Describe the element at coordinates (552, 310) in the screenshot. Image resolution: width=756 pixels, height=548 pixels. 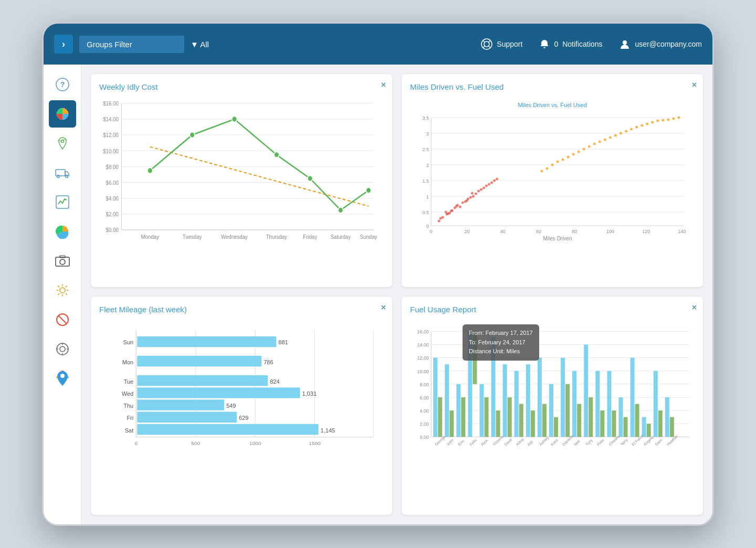
I see `fuel-usage-title: Fuel Usage Report` at that location.